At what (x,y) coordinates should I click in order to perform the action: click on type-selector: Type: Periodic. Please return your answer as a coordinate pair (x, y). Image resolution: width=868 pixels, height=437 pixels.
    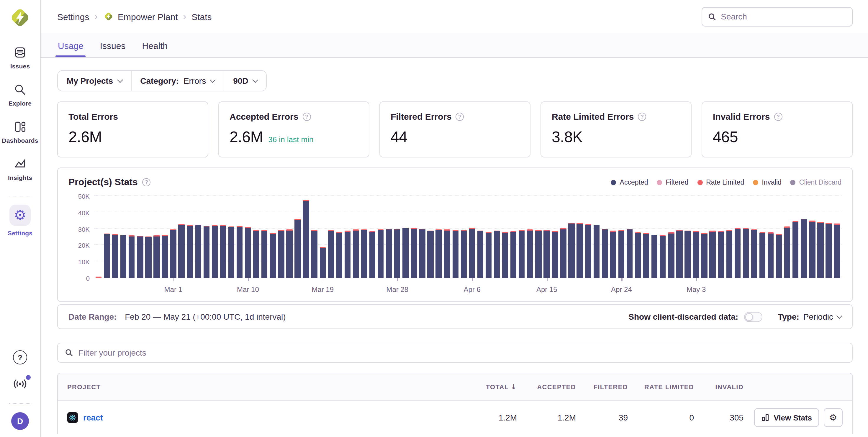
    Looking at the image, I should click on (809, 317).